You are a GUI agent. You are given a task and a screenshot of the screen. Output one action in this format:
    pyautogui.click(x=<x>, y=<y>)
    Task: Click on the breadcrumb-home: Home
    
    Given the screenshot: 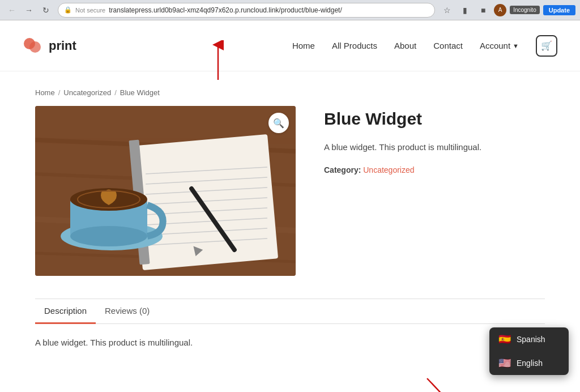 What is the action you would take?
    pyautogui.click(x=45, y=93)
    